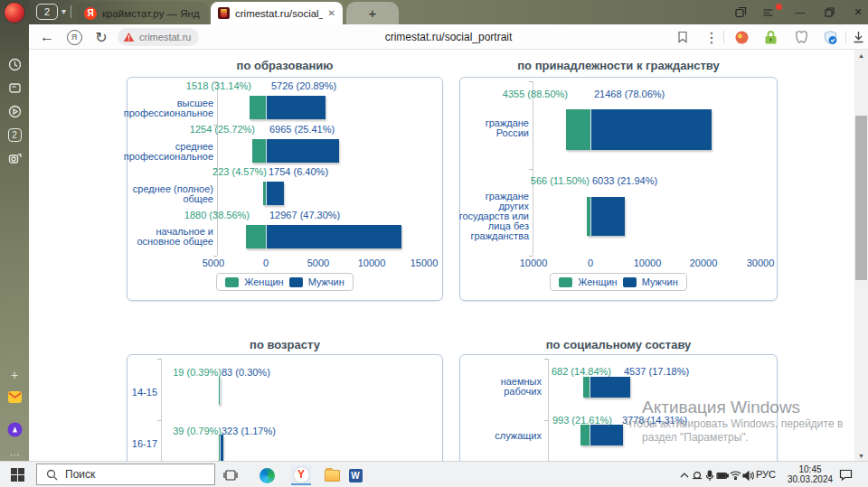  I want to click on yandex-browser-icon: Y, so click(301, 475).